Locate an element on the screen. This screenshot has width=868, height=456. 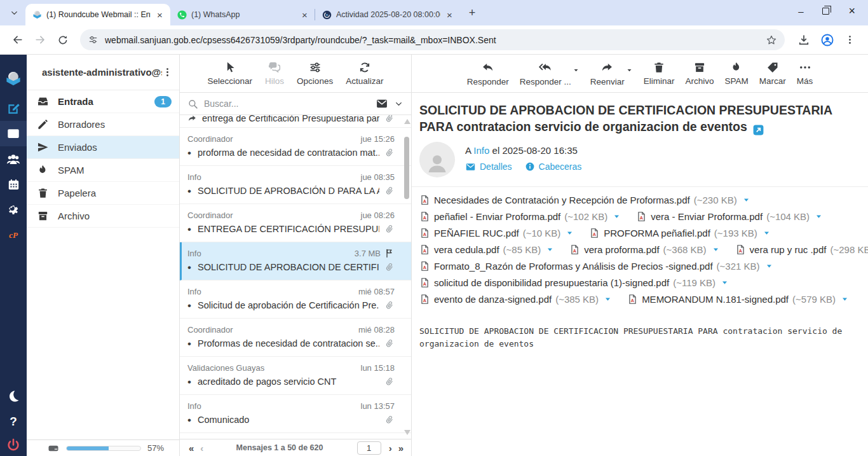
tab-search-button is located at coordinates (14, 13).